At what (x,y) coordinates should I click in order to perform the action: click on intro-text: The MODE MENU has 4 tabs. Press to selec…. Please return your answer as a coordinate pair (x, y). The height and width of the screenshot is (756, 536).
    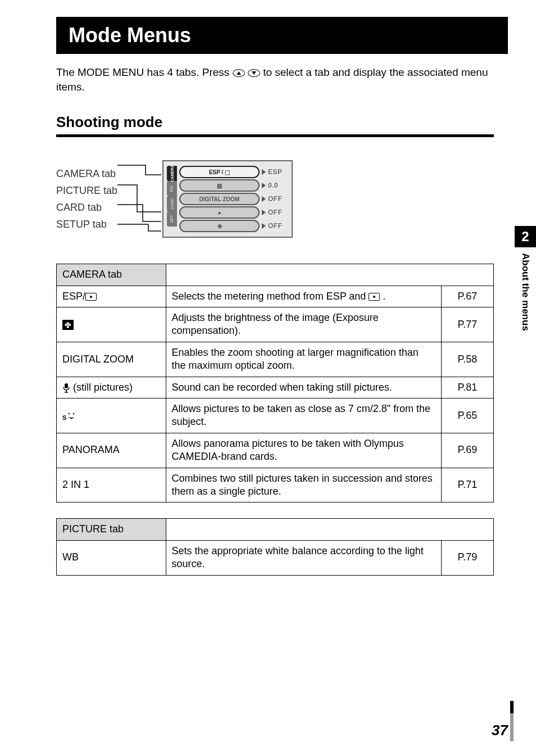
    Looking at the image, I should click on (275, 80).